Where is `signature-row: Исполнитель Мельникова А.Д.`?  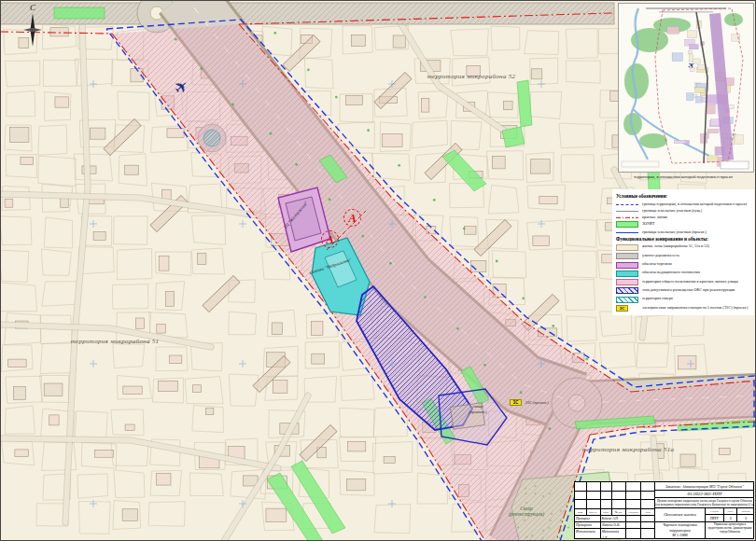
signature-row: Исполнитель Мельникова А.Д. is located at coordinates (614, 534).